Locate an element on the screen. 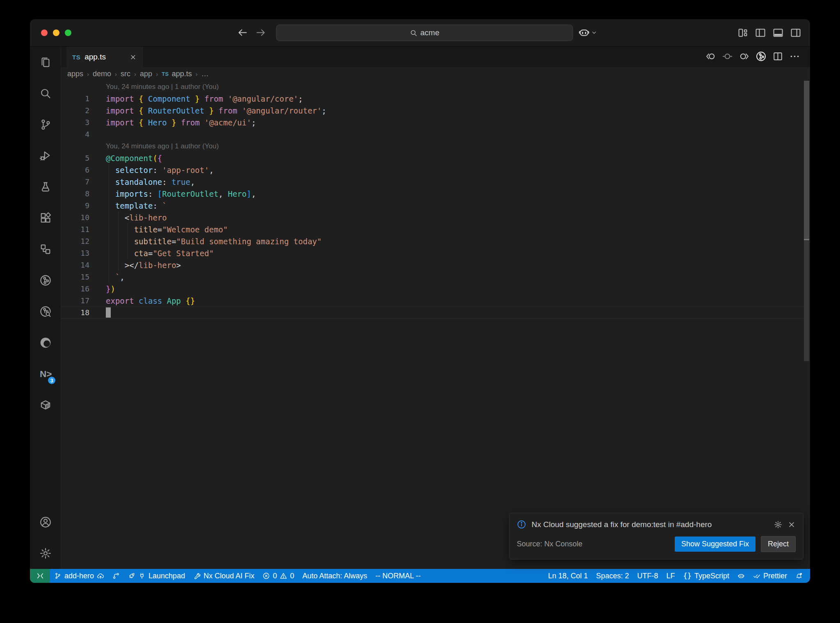  line-number: 11 is located at coordinates (81, 230).